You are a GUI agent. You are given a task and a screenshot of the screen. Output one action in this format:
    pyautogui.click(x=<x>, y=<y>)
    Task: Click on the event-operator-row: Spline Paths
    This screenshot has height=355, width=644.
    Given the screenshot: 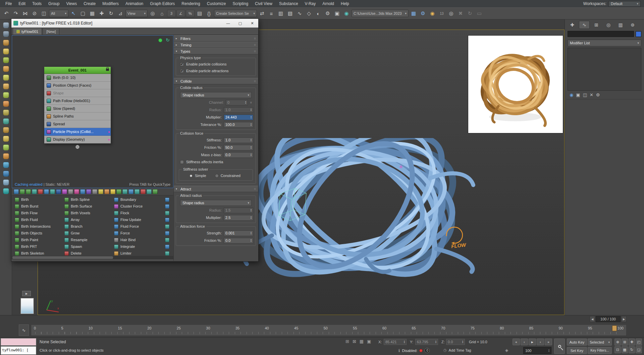 What is the action you would take?
    pyautogui.click(x=77, y=116)
    